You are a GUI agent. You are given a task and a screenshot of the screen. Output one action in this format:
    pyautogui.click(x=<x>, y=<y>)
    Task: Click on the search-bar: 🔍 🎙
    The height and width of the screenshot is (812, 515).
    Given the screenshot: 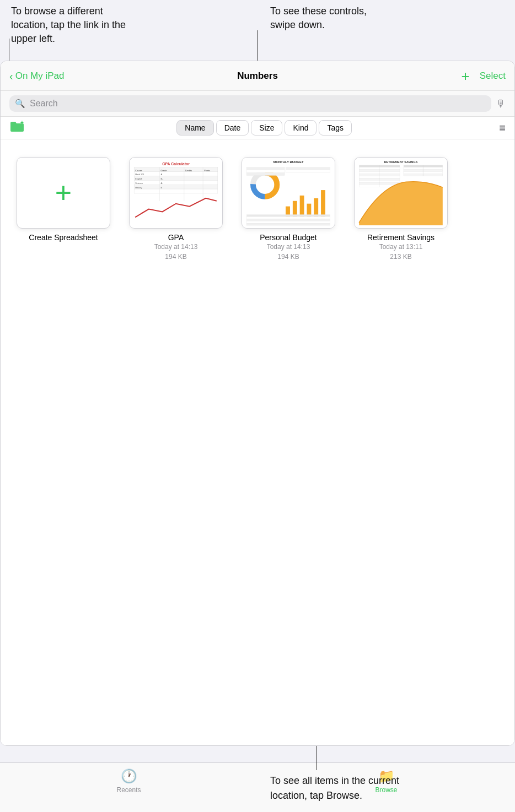 What is the action you would take?
    pyautogui.click(x=258, y=104)
    